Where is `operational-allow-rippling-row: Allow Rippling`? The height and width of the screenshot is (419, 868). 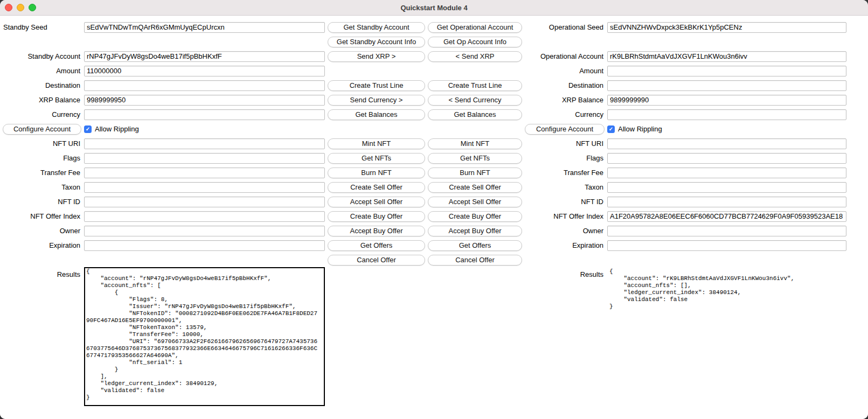
operational-allow-rippling-row: Allow Rippling is located at coordinates (727, 129).